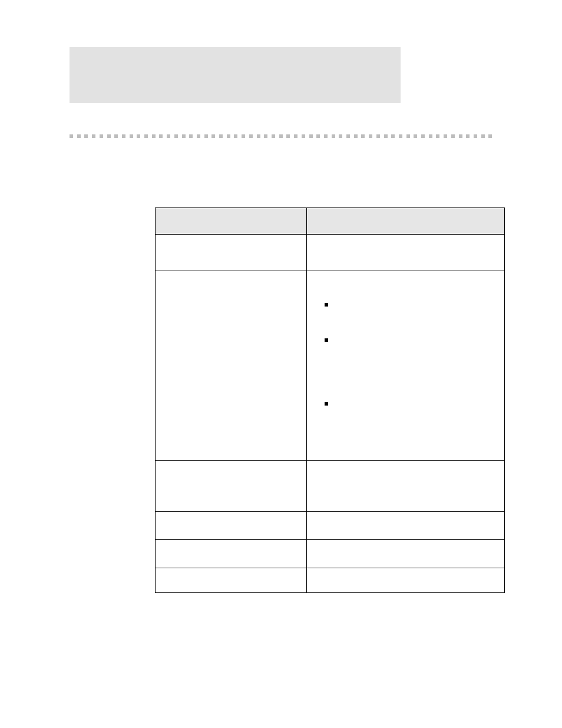 The image size is (562, 728). What do you see at coordinates (235, 75) in the screenshot?
I see `header-block` at bounding box center [235, 75].